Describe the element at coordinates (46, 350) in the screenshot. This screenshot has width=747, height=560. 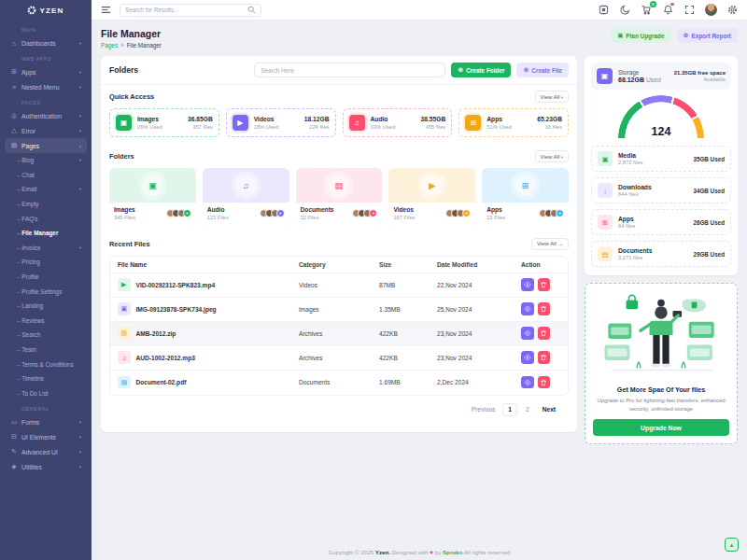
I see `sidebar-item: Team` at that location.